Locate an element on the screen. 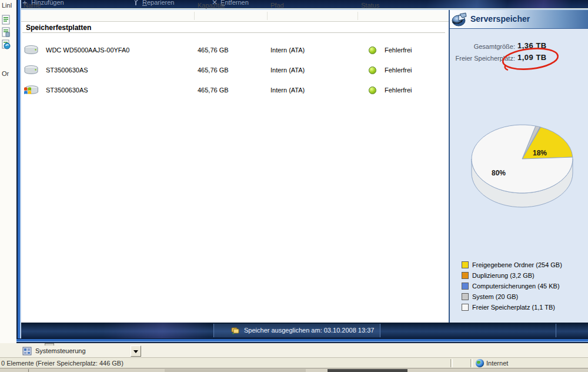 The height and width of the screenshot is (372, 588). ordner-label: Or is located at coordinates (9, 74).